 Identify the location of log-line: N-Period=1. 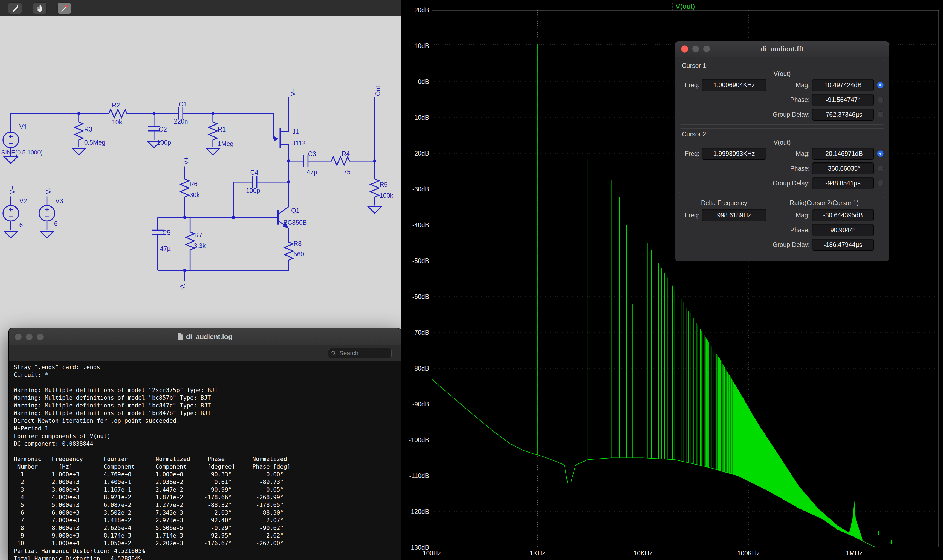
(207, 429).